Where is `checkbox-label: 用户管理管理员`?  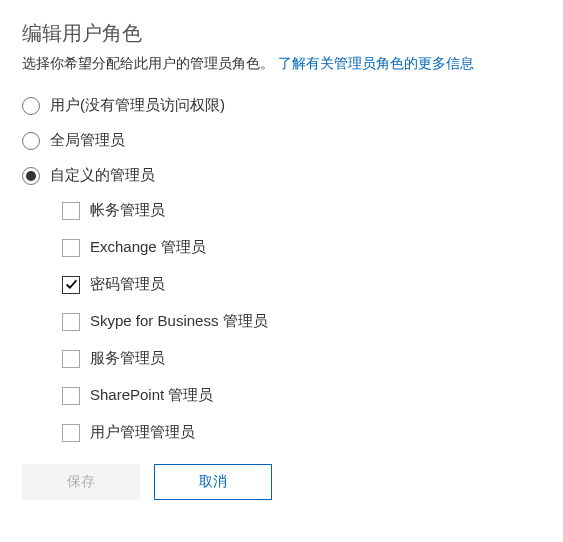 checkbox-label: 用户管理管理员 is located at coordinates (142, 432).